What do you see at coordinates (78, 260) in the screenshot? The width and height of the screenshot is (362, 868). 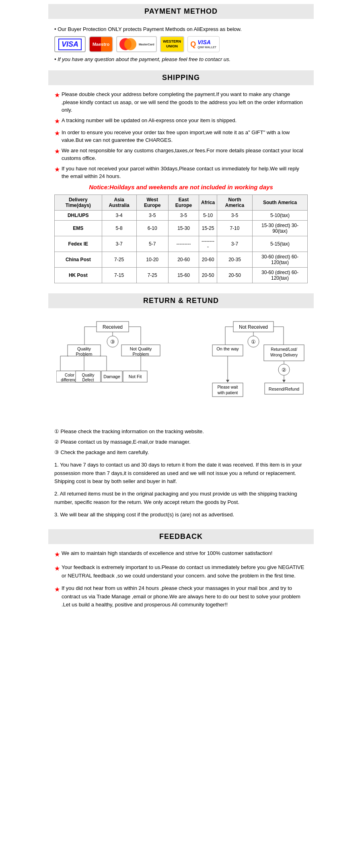 I see `table-cell: China Post` at bounding box center [78, 260].